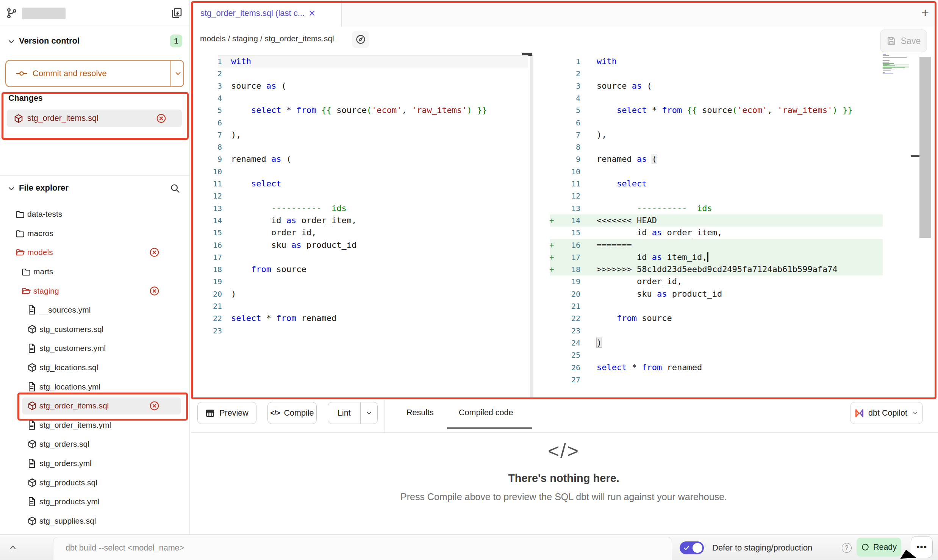  What do you see at coordinates (292, 413) in the screenshot?
I see `compile-button: </> Compile` at bounding box center [292, 413].